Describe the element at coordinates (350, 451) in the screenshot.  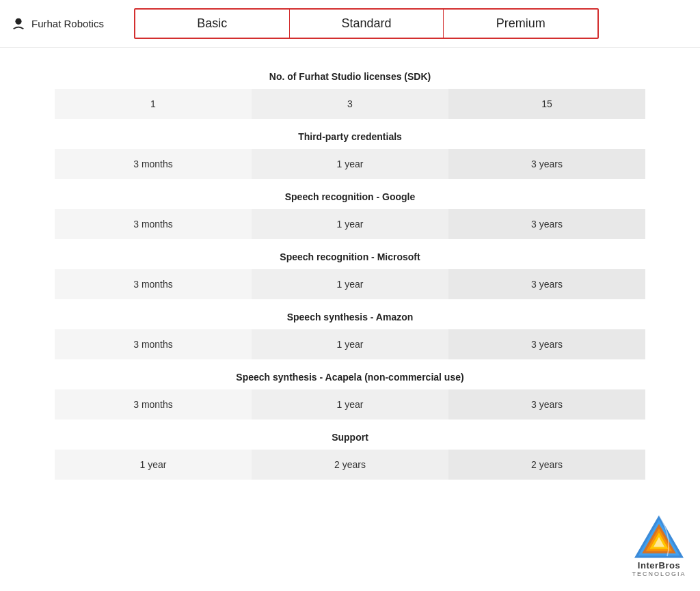
I see `section-6: Support1 year2 years2 years` at that location.